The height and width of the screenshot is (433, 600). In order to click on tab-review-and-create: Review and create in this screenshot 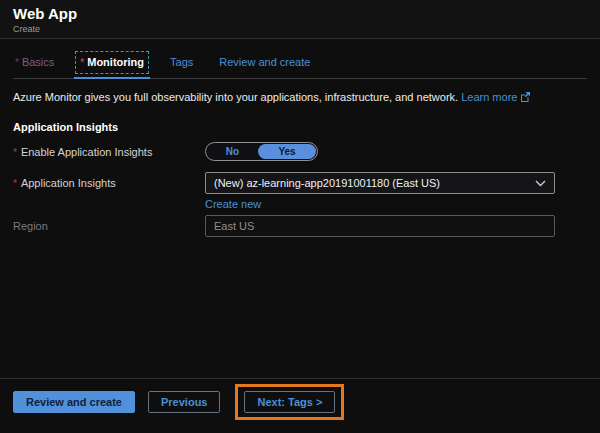, I will do `click(264, 62)`.